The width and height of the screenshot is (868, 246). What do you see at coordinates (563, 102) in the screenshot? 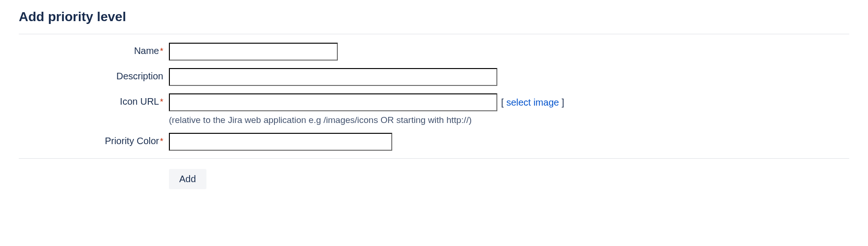
I see `bracket-close: ]` at bounding box center [563, 102].